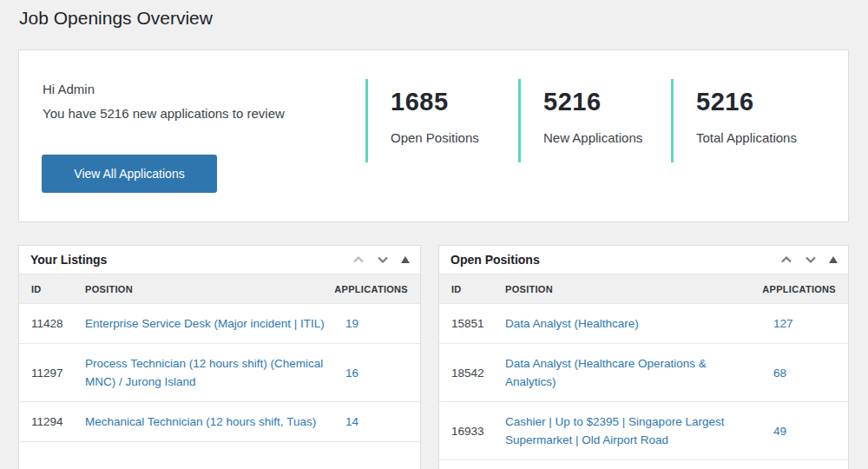  Describe the element at coordinates (352, 323) in the screenshot. I see `applications-count-link: 19` at that location.